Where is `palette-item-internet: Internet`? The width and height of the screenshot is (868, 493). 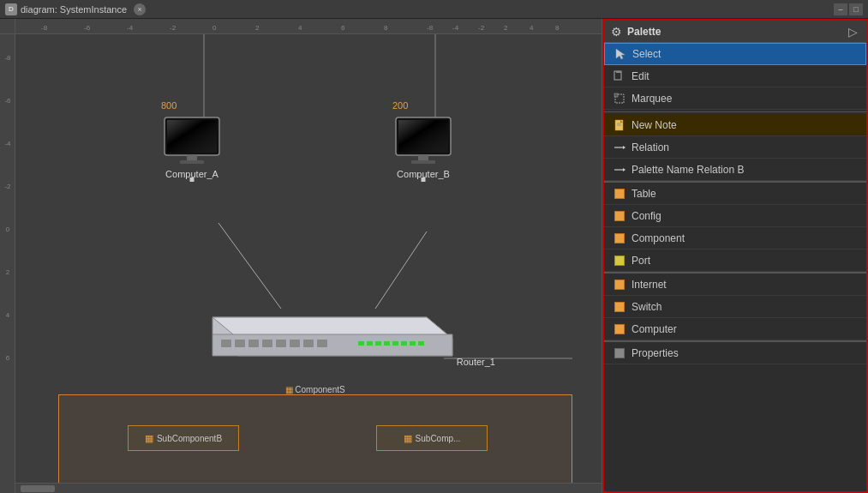 palette-item-internet: Internet is located at coordinates (735, 285).